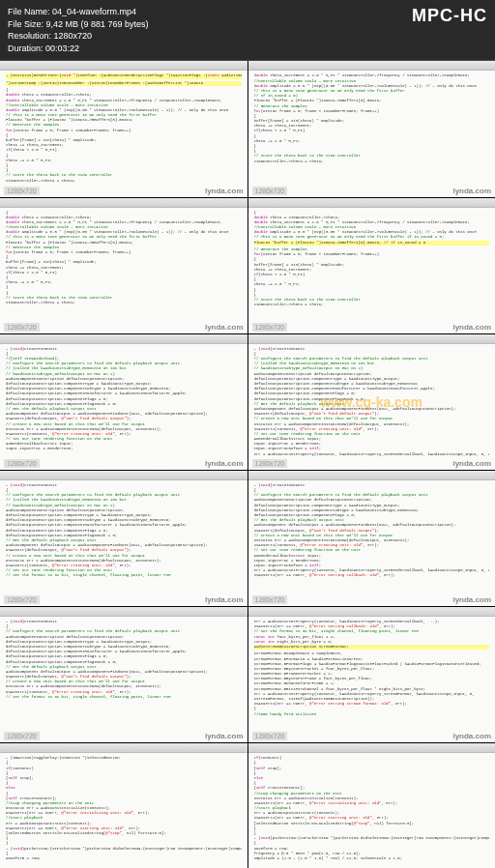  I want to click on thumbnail: err = AudioUnitSetProperty(toneUnit, kAu…, so click(372, 675).